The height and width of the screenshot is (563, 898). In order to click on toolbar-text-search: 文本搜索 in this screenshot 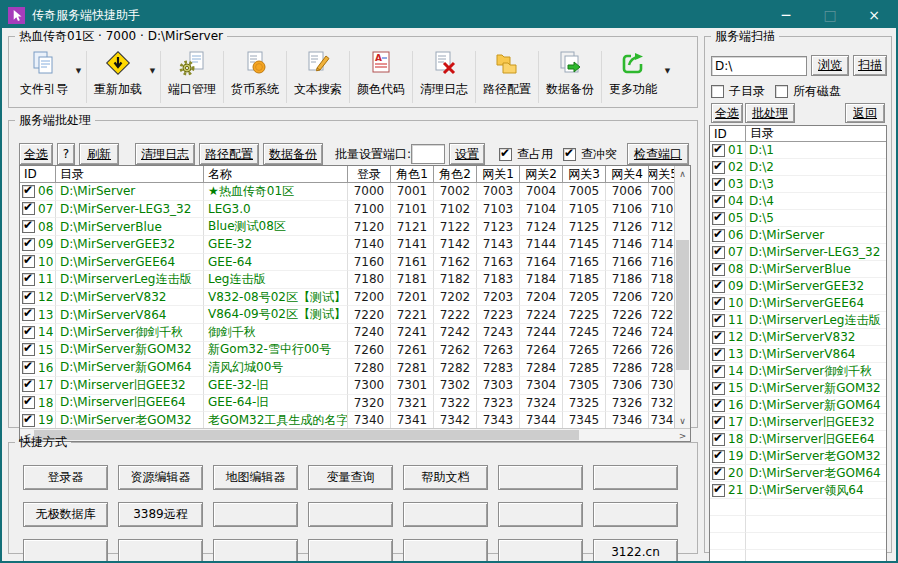, I will do `click(318, 74)`.